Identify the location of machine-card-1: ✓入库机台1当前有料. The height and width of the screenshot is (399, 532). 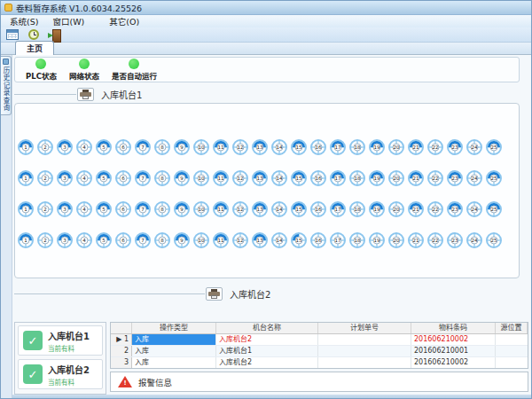
(60, 340).